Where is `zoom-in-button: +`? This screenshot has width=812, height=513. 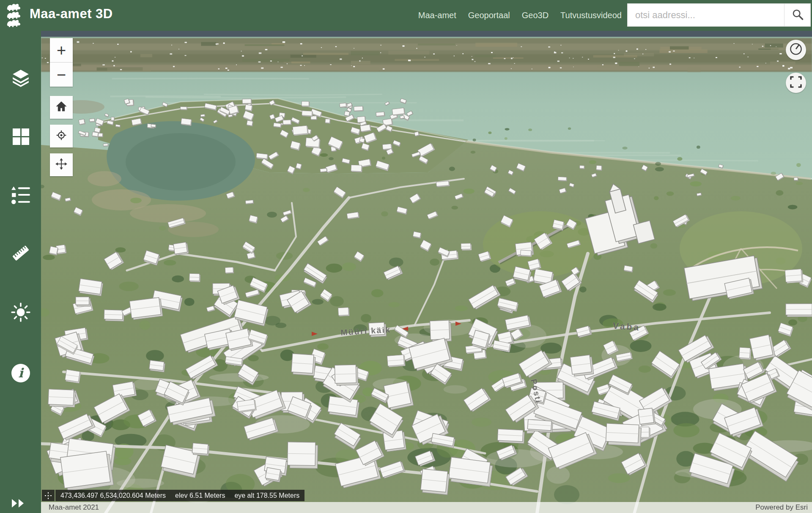 zoom-in-button: + is located at coordinates (61, 50).